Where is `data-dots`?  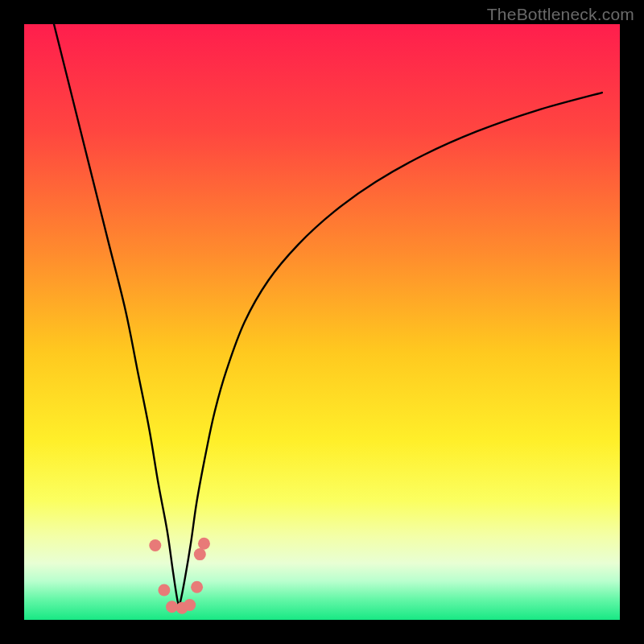 data-dots is located at coordinates (180, 576).